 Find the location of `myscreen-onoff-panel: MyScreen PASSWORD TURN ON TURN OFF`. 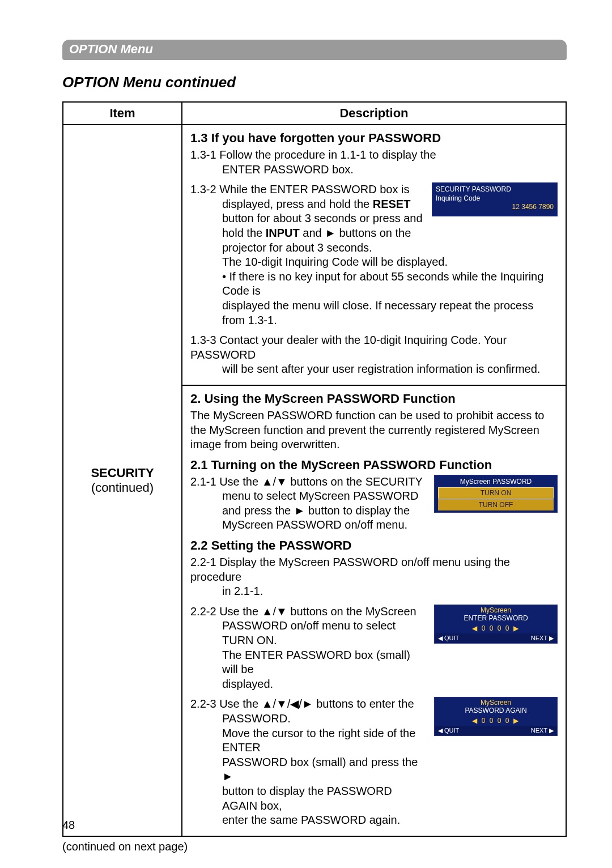

myscreen-onoff-panel: MyScreen PASSWORD TURN ON TURN OFF is located at coordinates (496, 494).